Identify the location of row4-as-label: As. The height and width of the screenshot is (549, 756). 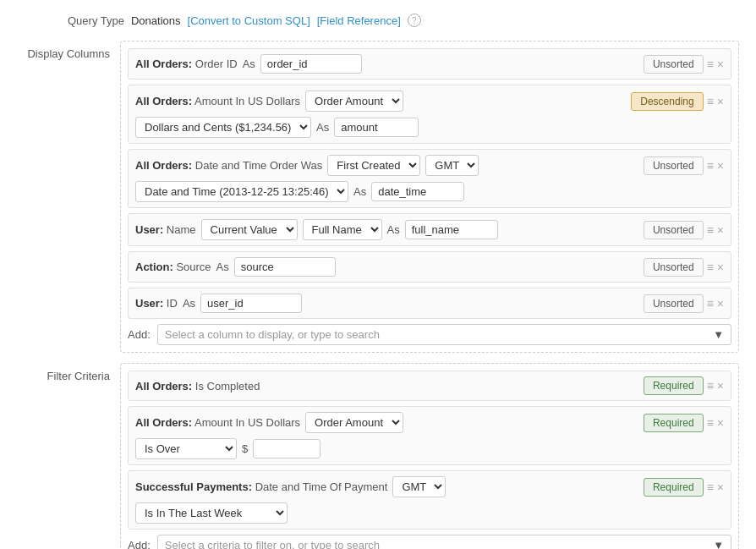
(394, 230).